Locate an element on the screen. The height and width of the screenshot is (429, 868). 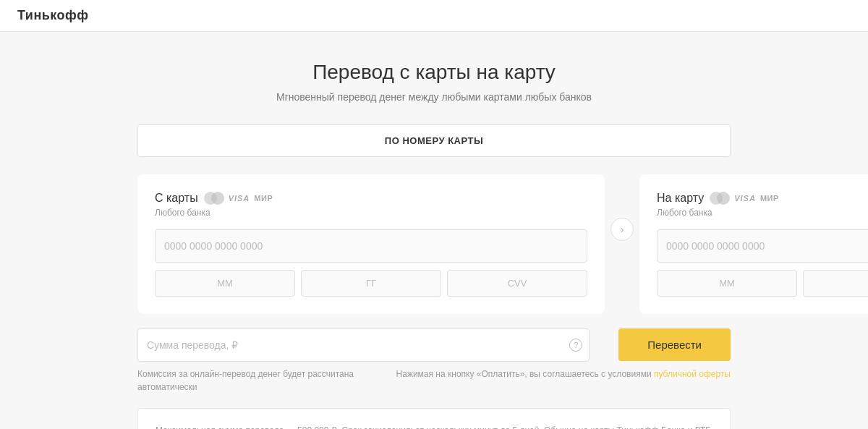
from-card-mm-input is located at coordinates (225, 284).